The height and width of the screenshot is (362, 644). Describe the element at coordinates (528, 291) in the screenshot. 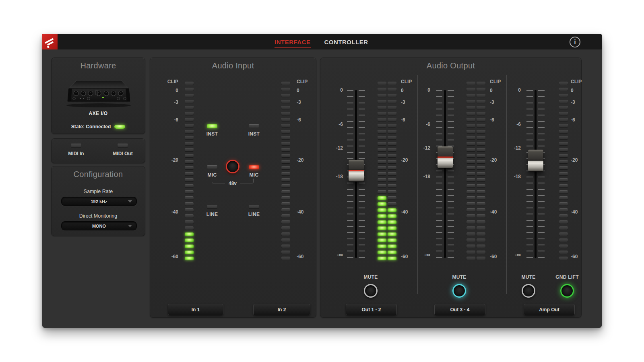

I see `ampout-mute-button` at that location.